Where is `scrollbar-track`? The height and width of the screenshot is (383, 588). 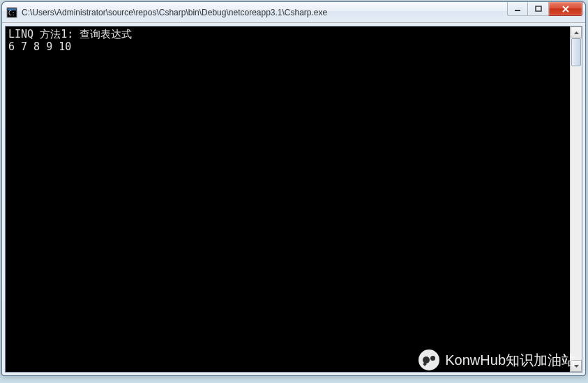
scrollbar-track is located at coordinates (576, 200).